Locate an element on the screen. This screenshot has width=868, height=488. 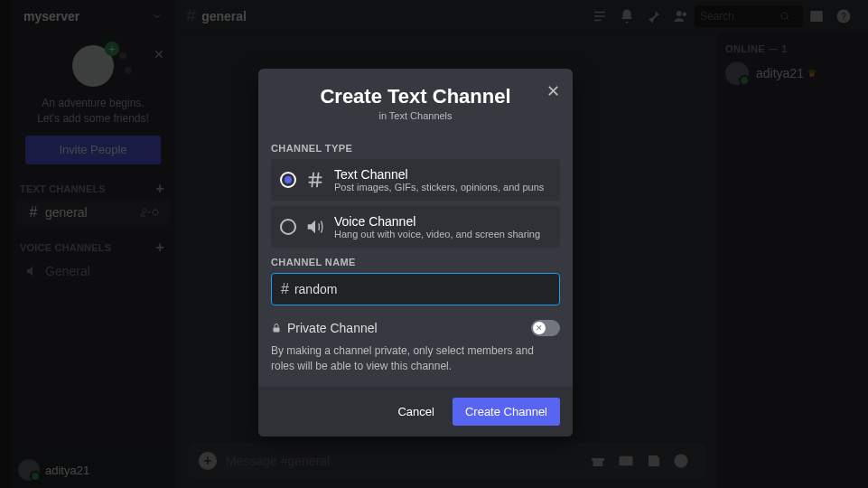
hash-icon: # is located at coordinates (285, 289).